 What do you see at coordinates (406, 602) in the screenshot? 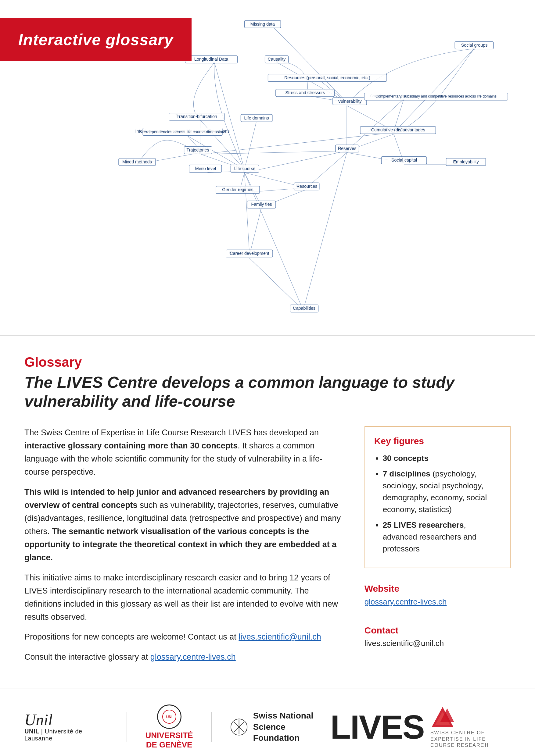
I see `website-link: glossary.centre-lives.ch` at bounding box center [406, 602].